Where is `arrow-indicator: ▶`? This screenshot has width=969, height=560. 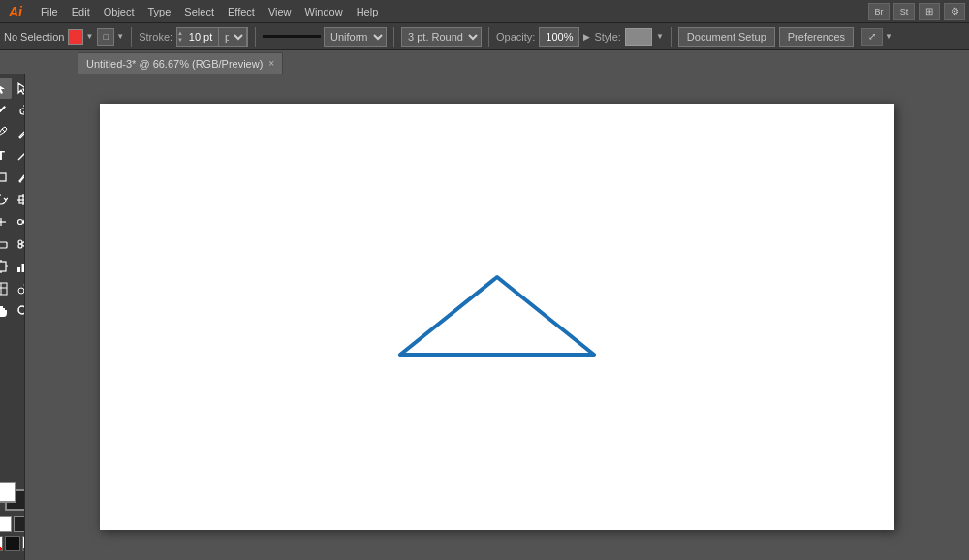 arrow-indicator: ▶ is located at coordinates (587, 37).